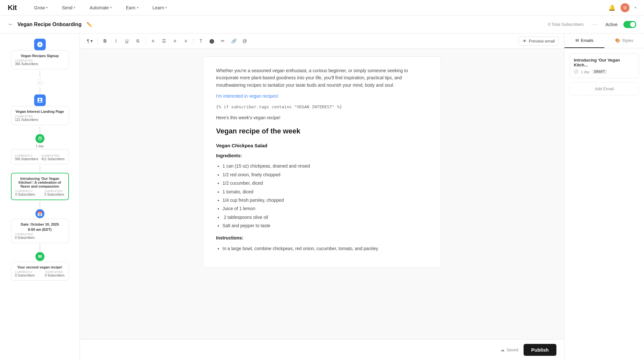  I want to click on list-item: 1/2 cucumber, diced, so click(325, 183).